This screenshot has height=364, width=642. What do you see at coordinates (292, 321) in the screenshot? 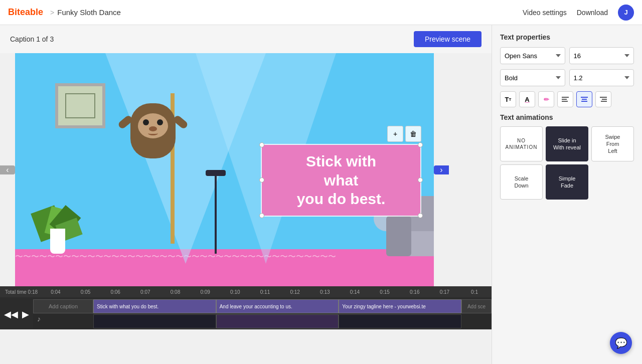
I see `text-blocks-row` at bounding box center [292, 321].